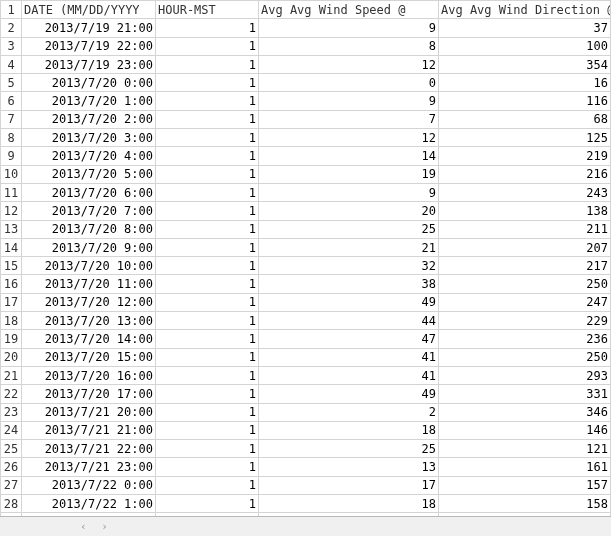 This screenshot has width=611, height=536. Describe the element at coordinates (349, 229) in the screenshot. I see `cell-wind-speed: 25` at that location.